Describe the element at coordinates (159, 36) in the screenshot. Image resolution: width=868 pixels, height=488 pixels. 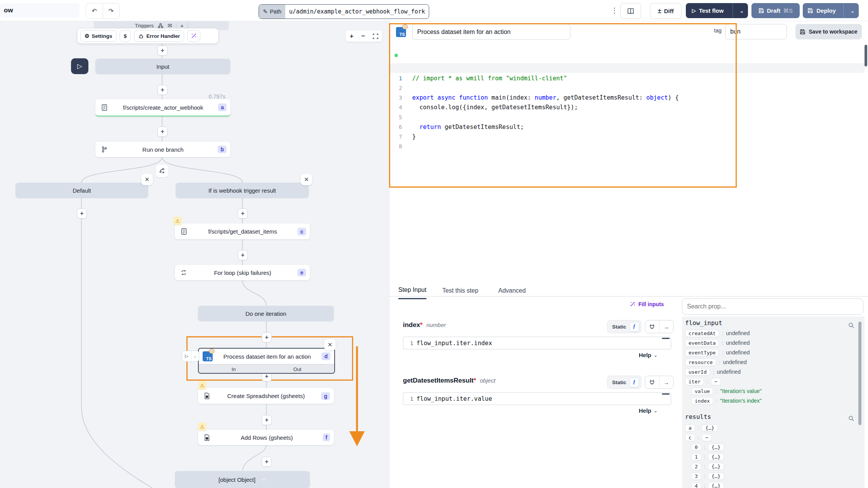
I see `error-handler-button: Error Handler` at that location.